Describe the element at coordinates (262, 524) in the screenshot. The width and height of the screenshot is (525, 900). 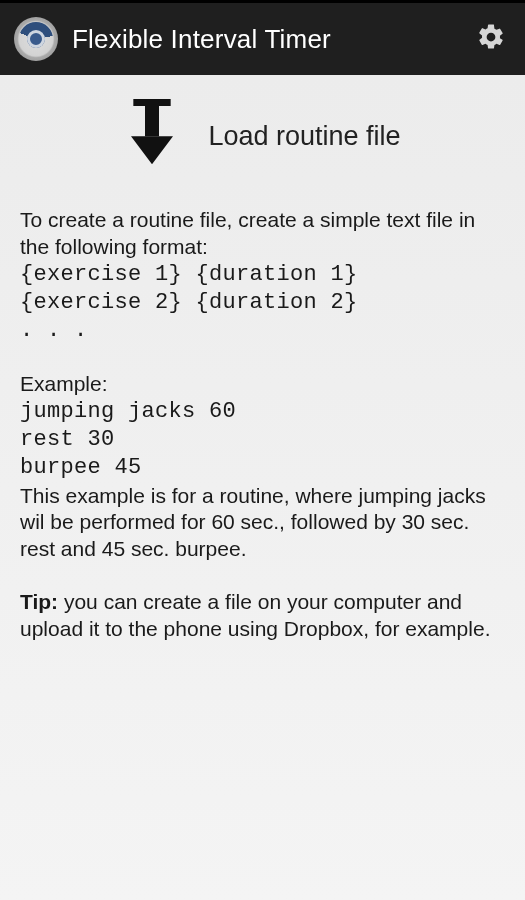
I see `example-explain: This example is for a routine, where jum…` at that location.